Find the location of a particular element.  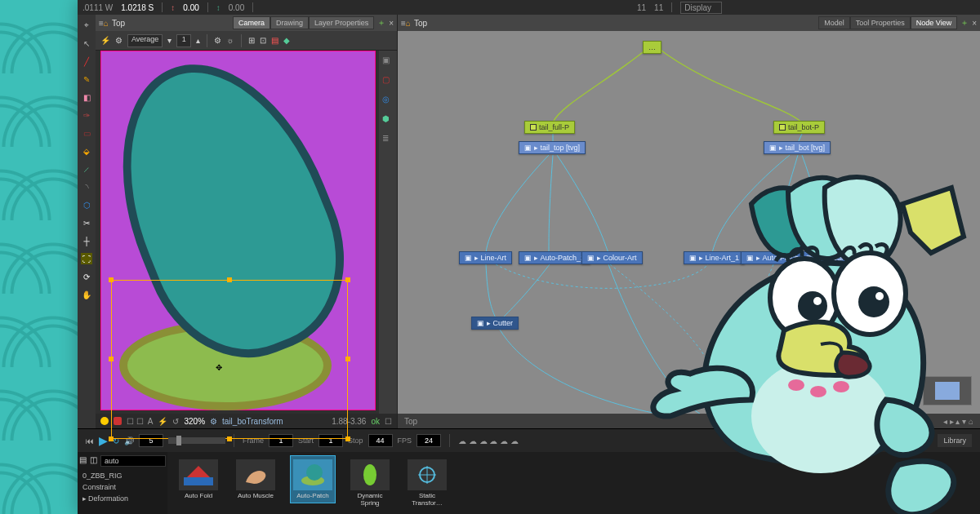

arrow-tool: ↖ is located at coordinates (87, 43).